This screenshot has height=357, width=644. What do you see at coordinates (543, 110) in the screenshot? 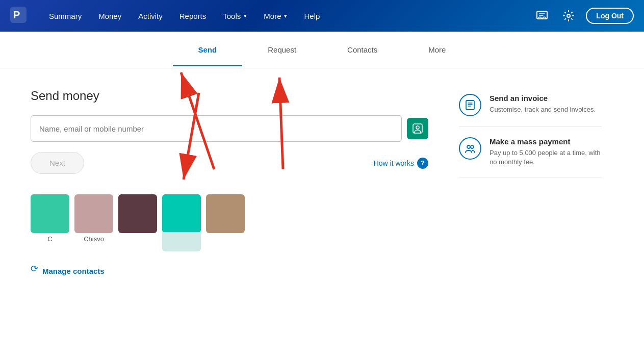
I see `invoice-desc: Customise, track and send invoices.` at bounding box center [543, 110].